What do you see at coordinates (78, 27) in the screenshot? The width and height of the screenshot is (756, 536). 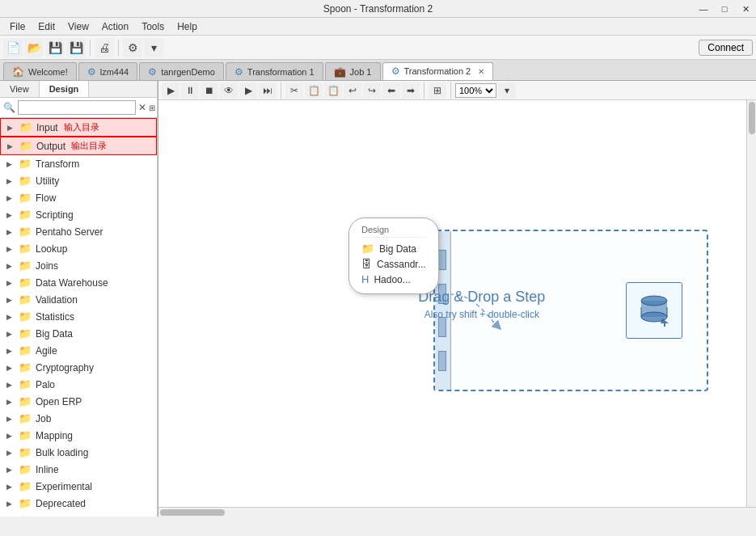 I see `menu-view: View` at bounding box center [78, 27].